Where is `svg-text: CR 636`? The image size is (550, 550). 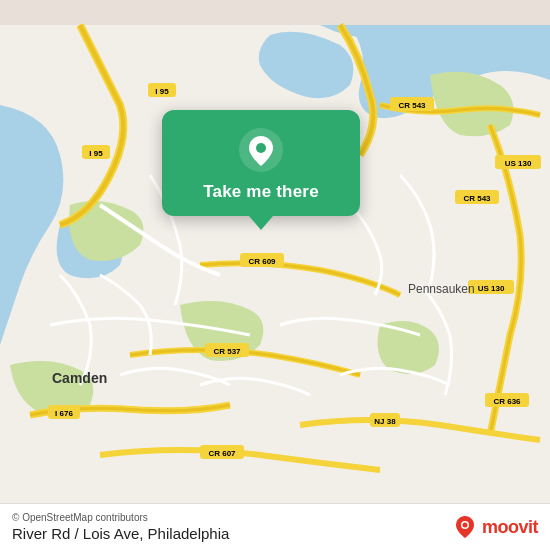 svg-text: CR 636 is located at coordinates (507, 402).